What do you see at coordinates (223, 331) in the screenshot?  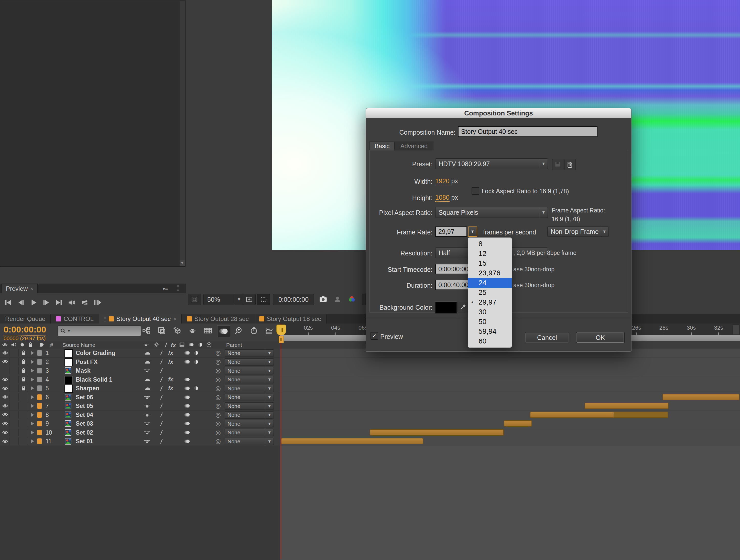 I see `motion-blur-button` at bounding box center [223, 331].